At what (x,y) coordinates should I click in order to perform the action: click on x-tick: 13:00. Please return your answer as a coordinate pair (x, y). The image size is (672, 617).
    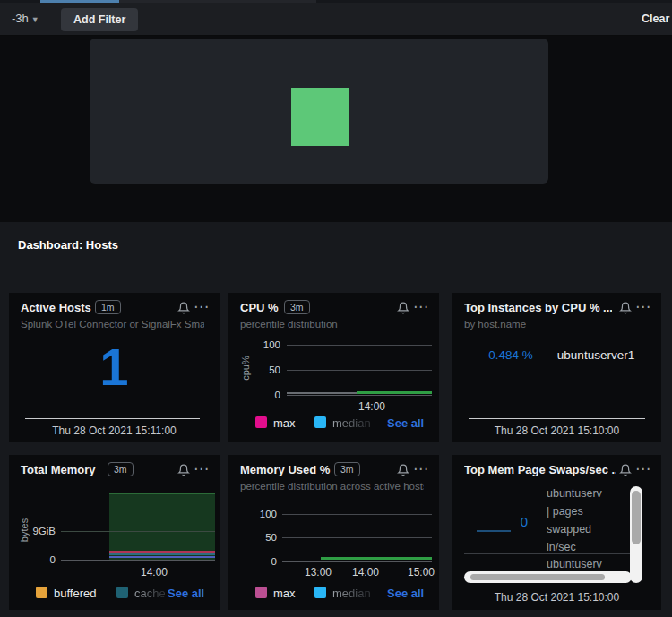
    Looking at the image, I should click on (318, 572).